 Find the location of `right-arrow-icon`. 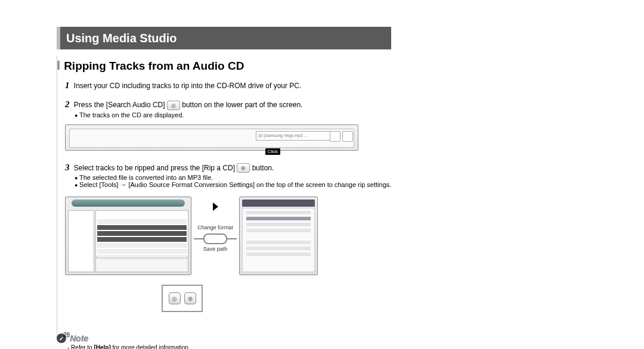

right-arrow-icon is located at coordinates (216, 207).